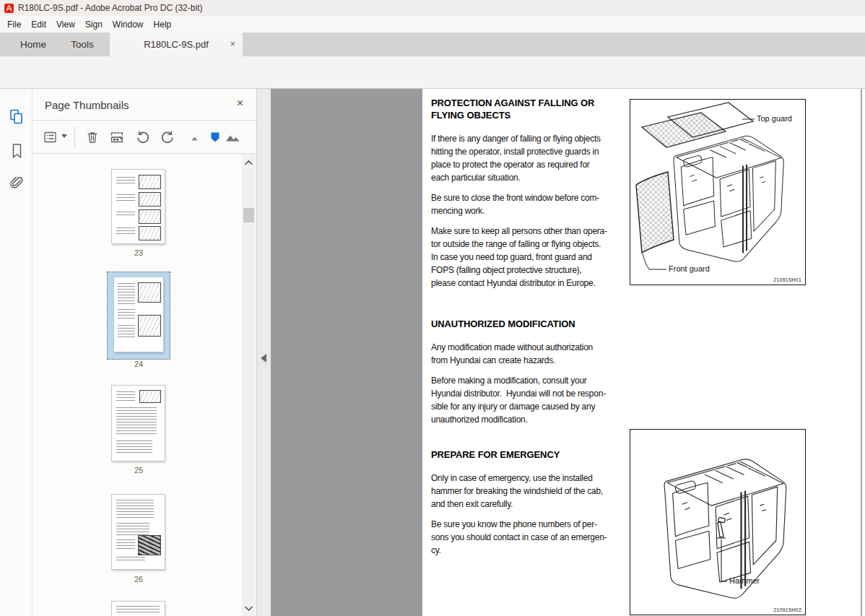 The image size is (865, 616). I want to click on reduce-thumbnails-button, so click(196, 137).